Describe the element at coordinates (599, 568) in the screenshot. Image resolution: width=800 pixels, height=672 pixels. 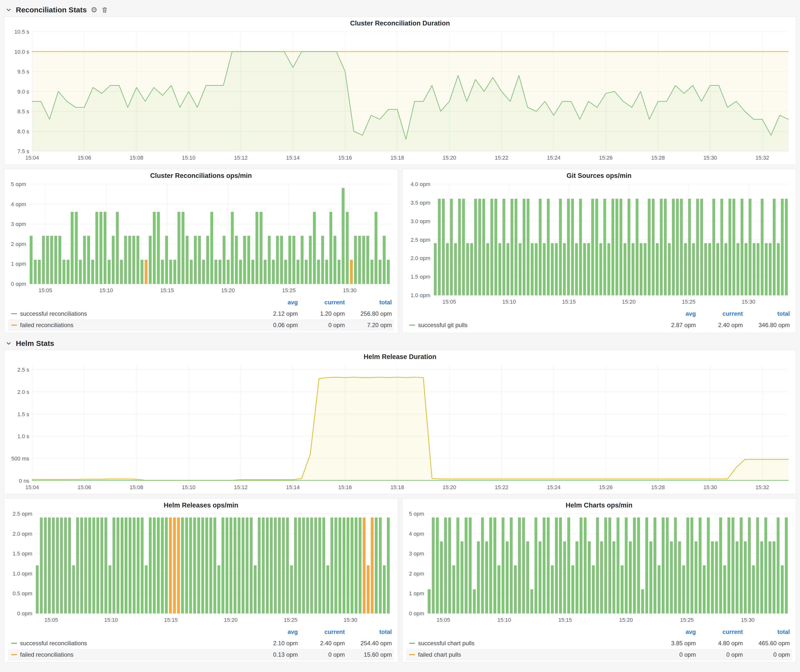
I see `chart-helm-charts-opm: 15:0515:1015:1515:2015:2515:300 opm1 opm…` at that location.